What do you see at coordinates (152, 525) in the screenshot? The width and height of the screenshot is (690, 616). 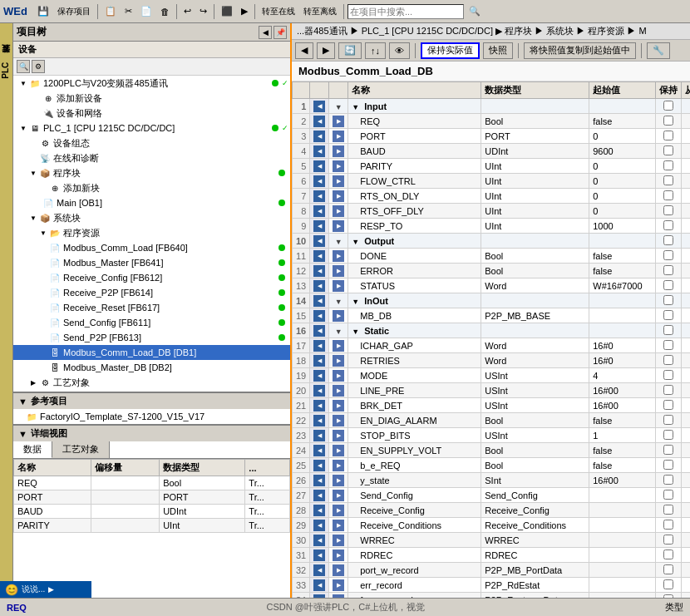 I see `detail-row: PARITY UInt Tr...` at bounding box center [152, 525].